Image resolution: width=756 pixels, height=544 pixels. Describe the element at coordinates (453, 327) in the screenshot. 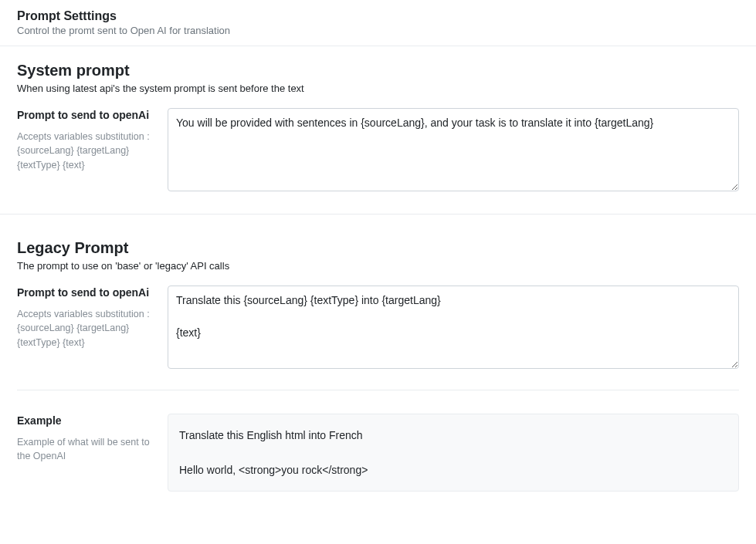

I see `legacy-prompt-textarea` at that location.